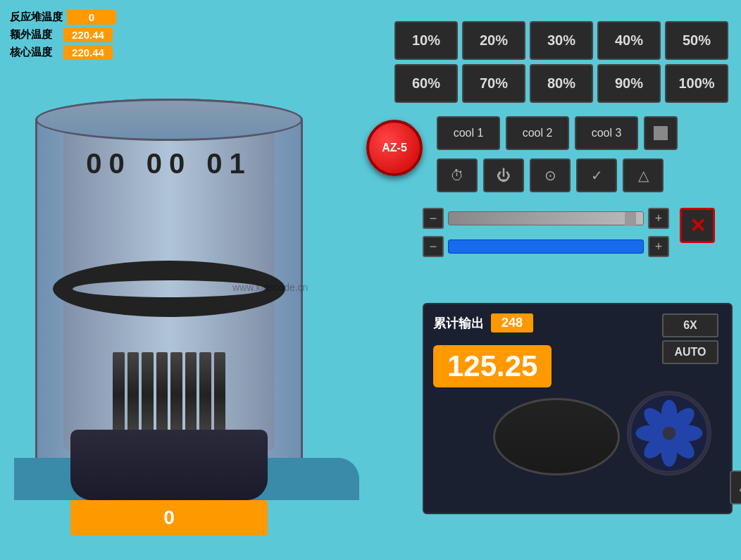  Describe the element at coordinates (63, 35) in the screenshot. I see `extra-temp-row: 额外温度 220.44` at that location.